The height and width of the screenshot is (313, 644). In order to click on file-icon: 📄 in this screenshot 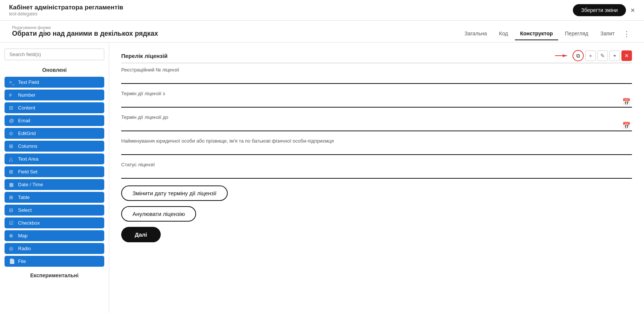, I will do `click(12, 261)`.